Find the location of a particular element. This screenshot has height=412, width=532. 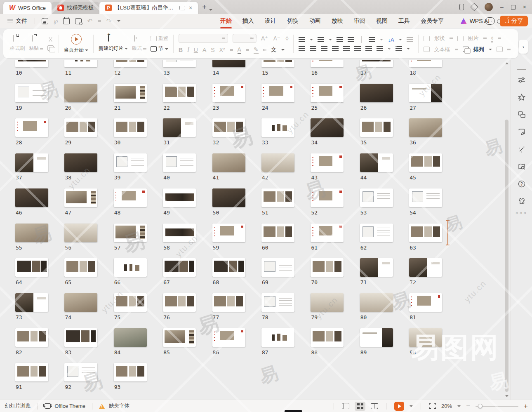

file-menu: 文件 is located at coordinates (17, 21).